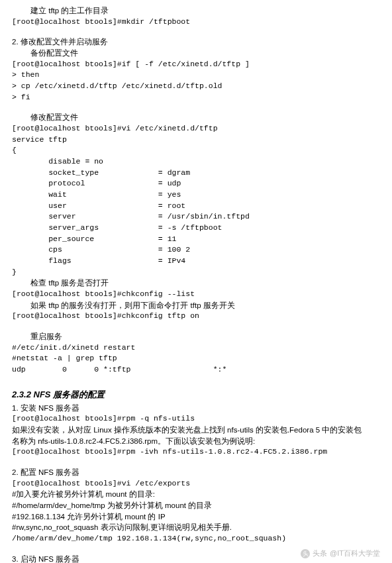  Describe the element at coordinates (196, 539) in the screenshot. I see `cmd-exports-line: /home/arm/dev_home/tmp 192.168.1.134(rw,…` at that location.